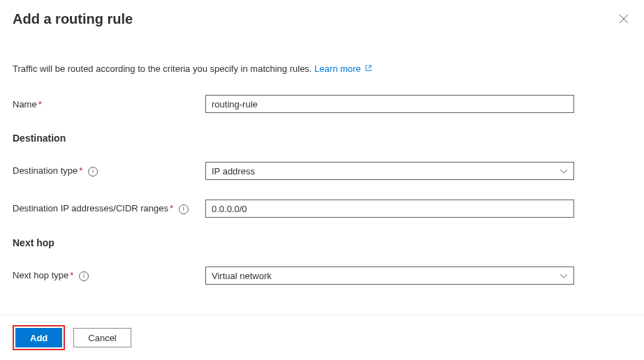 The height and width of the screenshot is (360, 644). What do you see at coordinates (109, 276) in the screenshot?
I see `next-hop-type-label: Next hop type* i` at bounding box center [109, 276].